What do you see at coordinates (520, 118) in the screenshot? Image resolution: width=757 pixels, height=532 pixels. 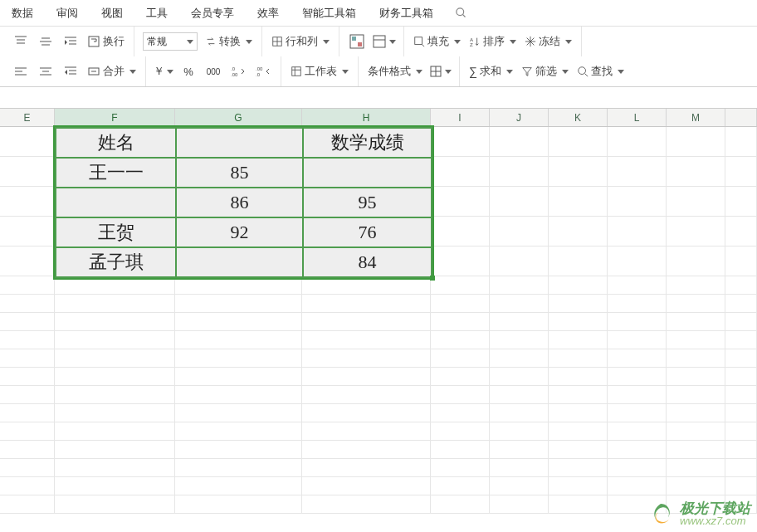 I see `col-header-J: J` at bounding box center [520, 118].